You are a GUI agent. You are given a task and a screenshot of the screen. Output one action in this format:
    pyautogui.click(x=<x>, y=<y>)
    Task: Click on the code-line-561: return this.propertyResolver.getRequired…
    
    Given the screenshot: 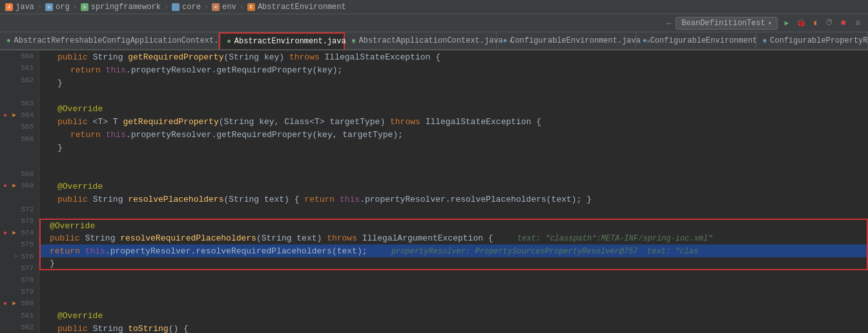 What is the action you would take?
    pyautogui.click(x=453, y=70)
    